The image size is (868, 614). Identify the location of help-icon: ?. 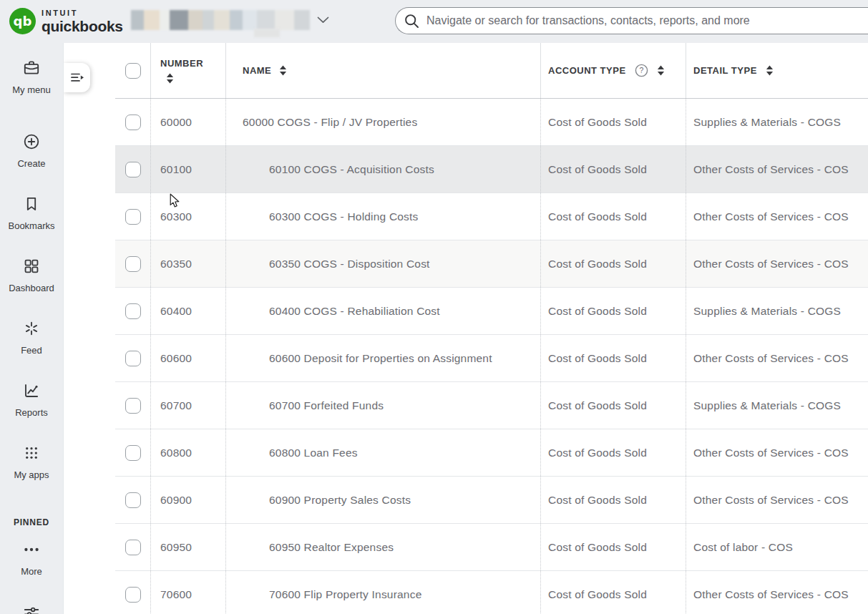
(641, 70).